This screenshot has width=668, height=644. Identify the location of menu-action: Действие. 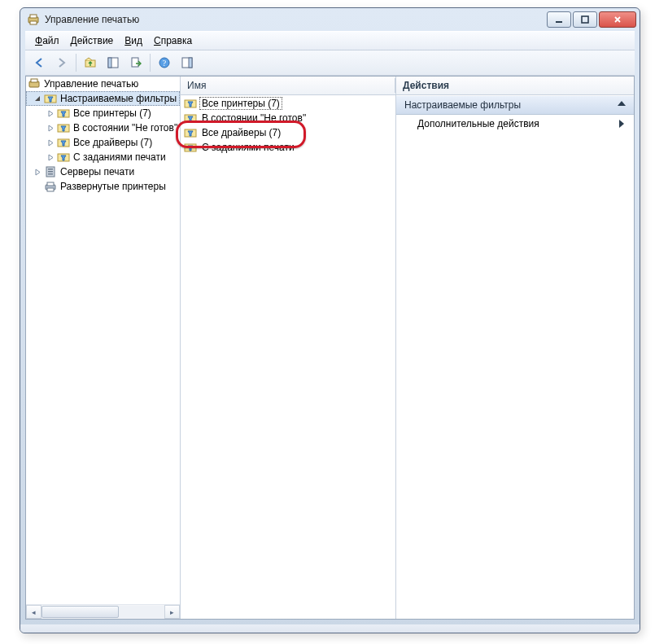
(93, 41).